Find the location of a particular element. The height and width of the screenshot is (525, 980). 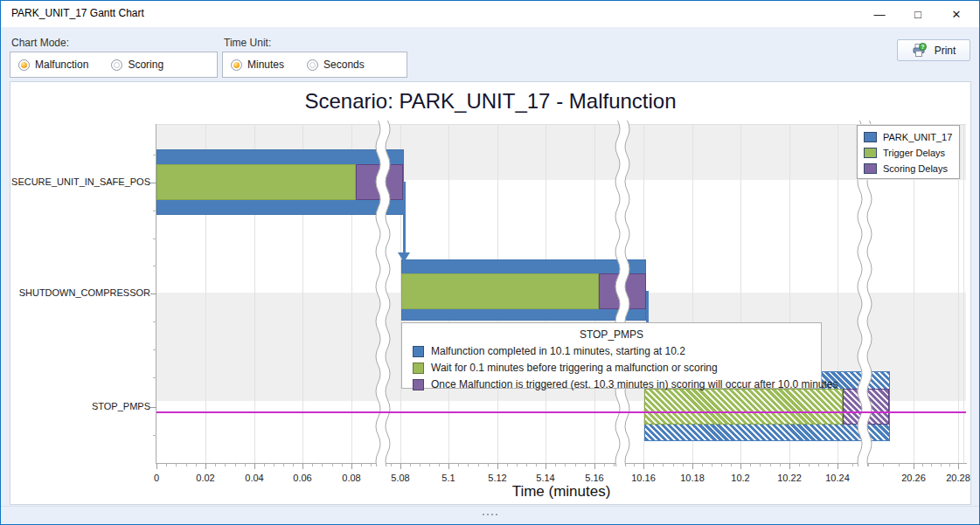

x-tick-label: 5.14 is located at coordinates (546, 478).